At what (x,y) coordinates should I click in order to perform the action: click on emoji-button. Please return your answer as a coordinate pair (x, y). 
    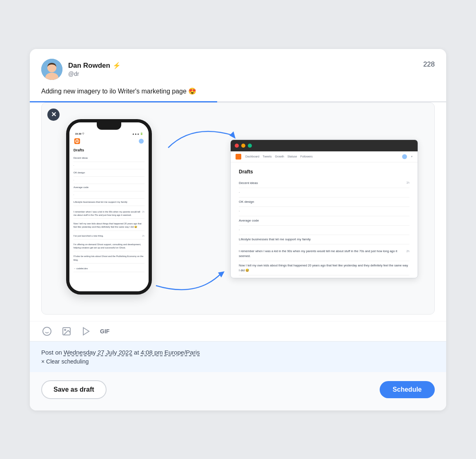
    Looking at the image, I should click on (47, 331).